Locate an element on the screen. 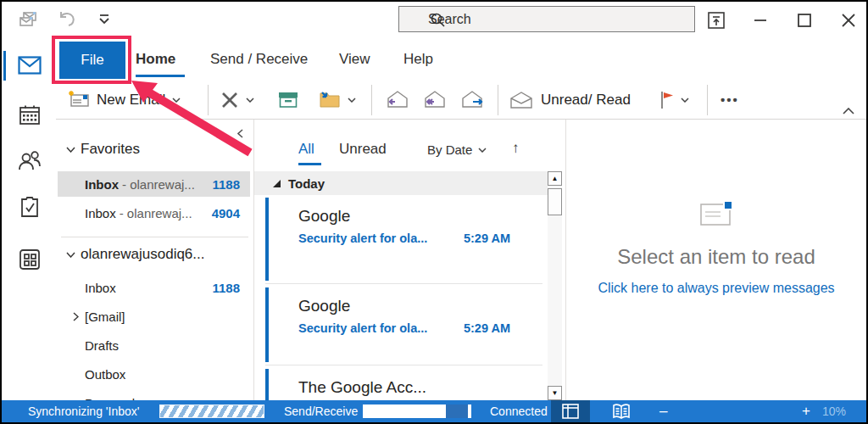 The height and width of the screenshot is (424, 868). folder-item-inbox-favorite-1: Inbox - olanrewaj... 1188 is located at coordinates (154, 184).